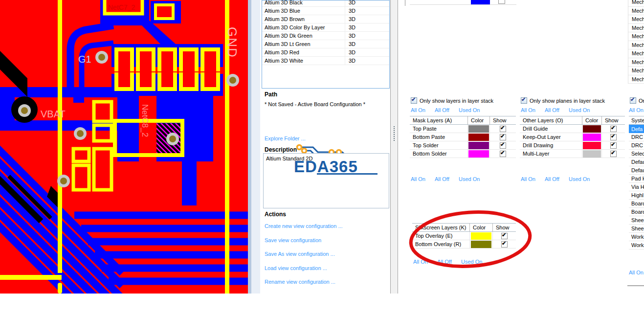 The height and width of the screenshot is (317, 644). I want to click on list-item: Altium 3D Black3D, so click(326, 3).